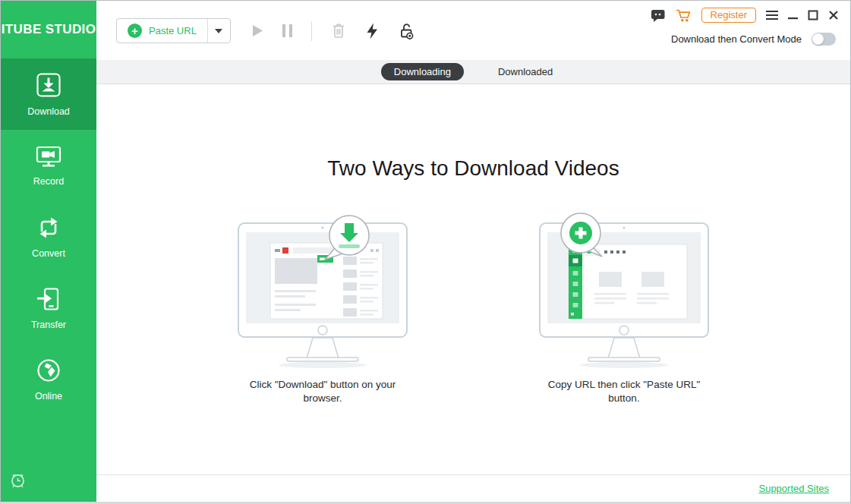 The height and width of the screenshot is (504, 851). Describe the element at coordinates (818, 39) in the screenshot. I see `toggle-knob` at that location.